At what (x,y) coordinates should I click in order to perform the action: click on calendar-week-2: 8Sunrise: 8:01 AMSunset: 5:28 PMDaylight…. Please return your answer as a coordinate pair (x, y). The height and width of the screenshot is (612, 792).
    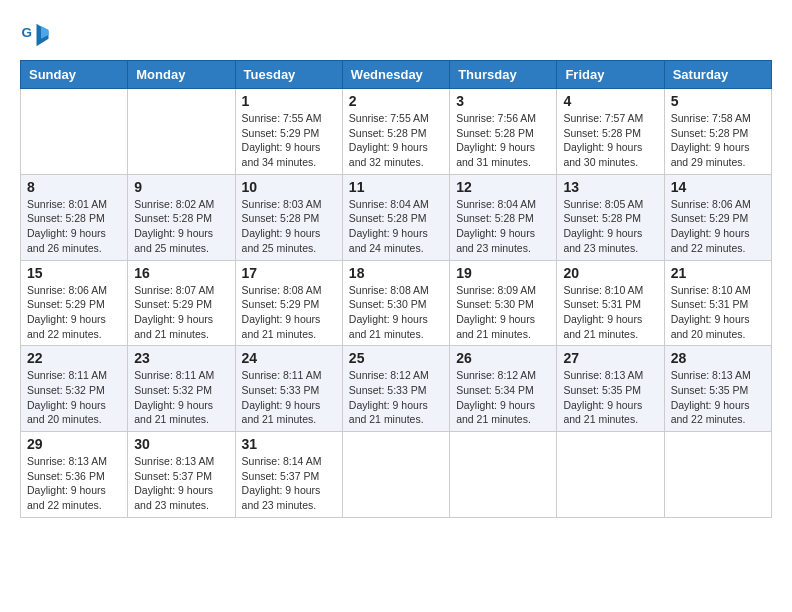
    Looking at the image, I should click on (396, 217).